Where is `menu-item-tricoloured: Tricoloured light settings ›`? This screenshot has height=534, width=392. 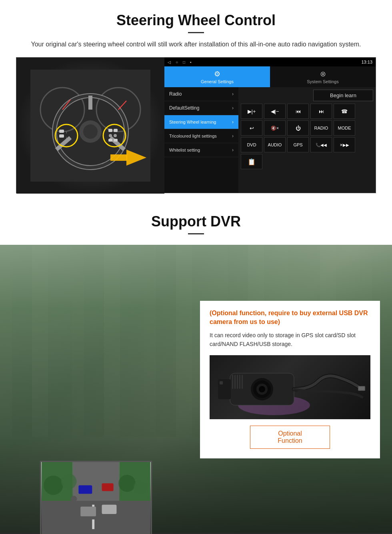 menu-item-tricoloured: Tricoloured light settings › is located at coordinates (202, 136).